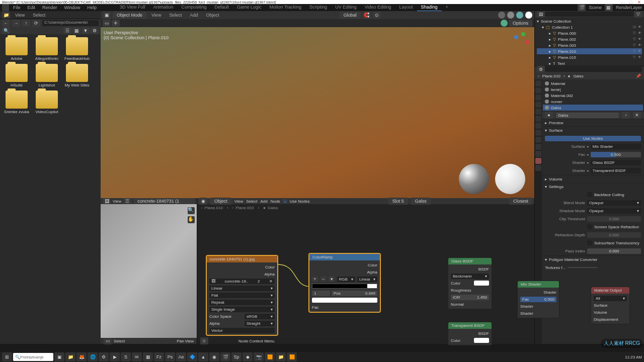 Image resolution: width=644 pixels, height=362 pixels. Describe the element at coordinates (549, 115) in the screenshot. I see `mat-browse-icon: ●` at that location.